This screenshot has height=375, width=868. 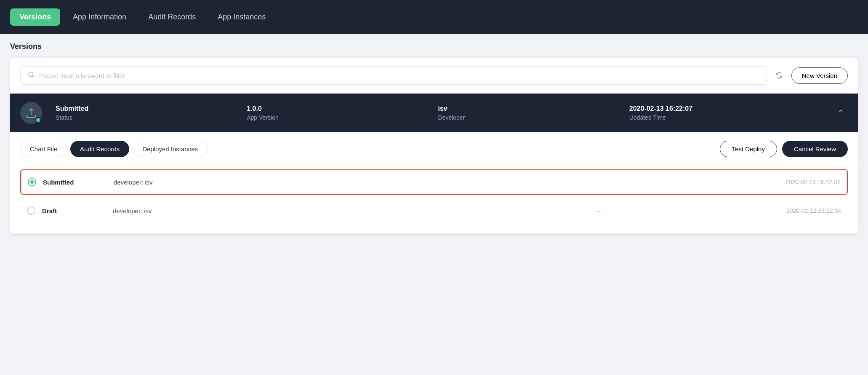 What do you see at coordinates (342, 118) in the screenshot?
I see `version-app-version-label: App Version` at bounding box center [342, 118].